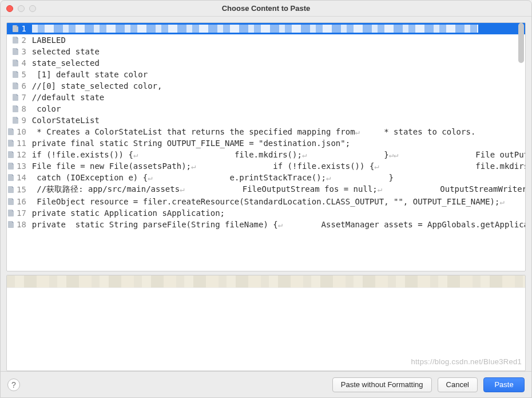 The image size is (532, 398). I want to click on list-item: 17private static Application sApplicatio…, so click(266, 213).